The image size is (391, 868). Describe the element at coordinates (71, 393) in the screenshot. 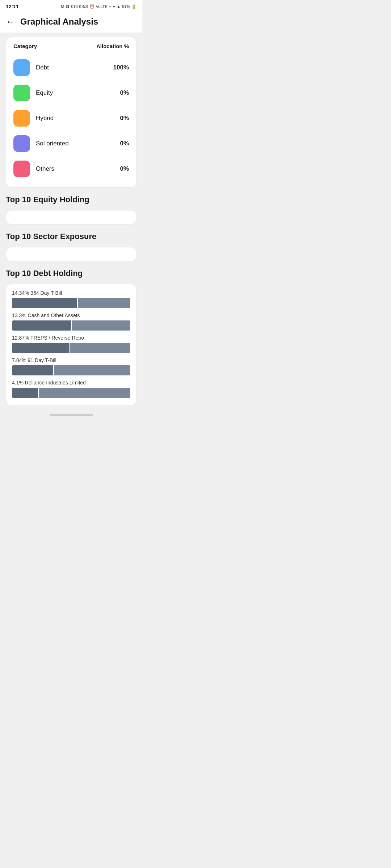

I see `holding-bar-reliance` at that location.